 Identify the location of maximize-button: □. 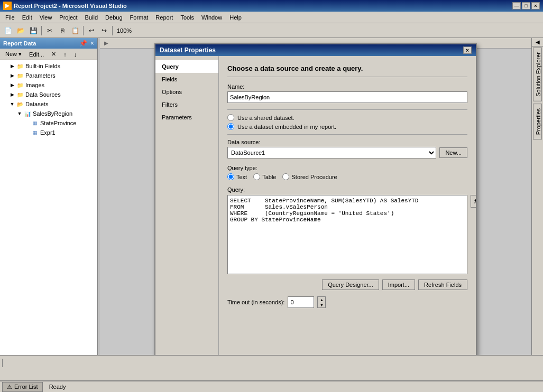
(526, 6).